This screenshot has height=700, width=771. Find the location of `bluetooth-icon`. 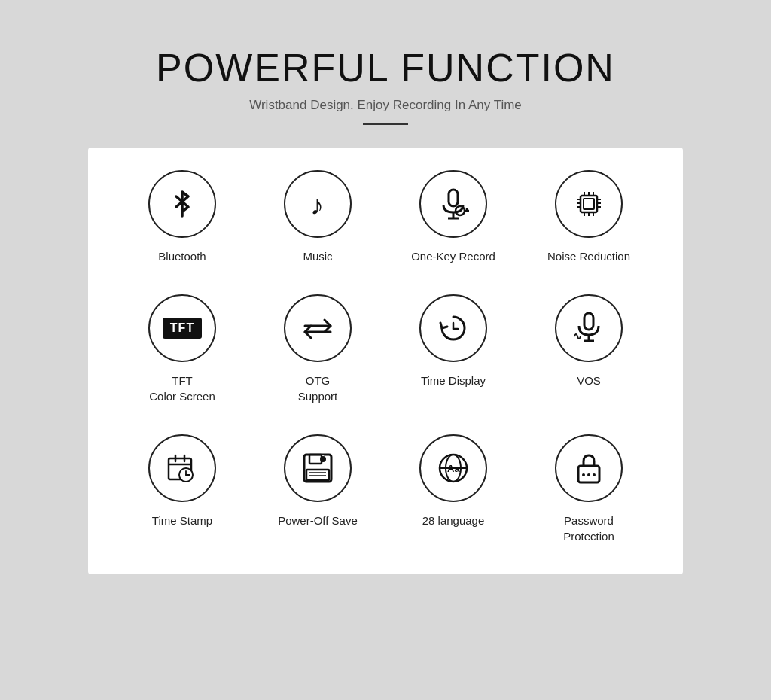

bluetooth-icon is located at coordinates (182, 204).